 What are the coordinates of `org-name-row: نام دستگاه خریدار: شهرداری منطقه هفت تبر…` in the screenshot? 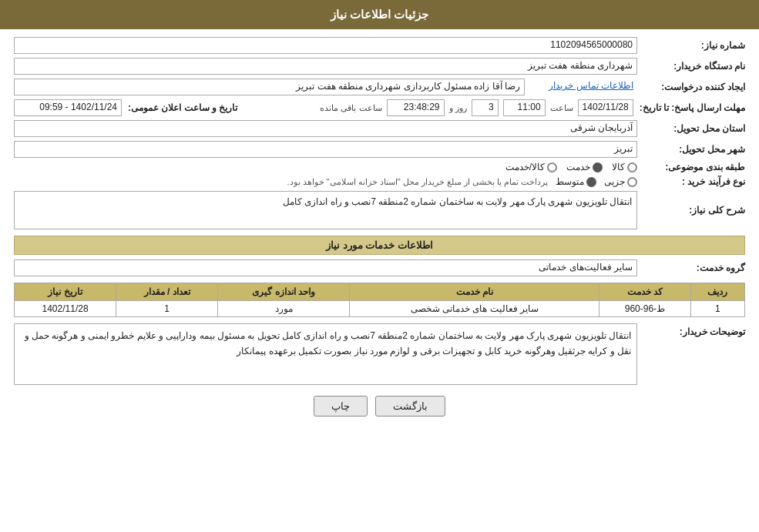 It's located at (379, 66).